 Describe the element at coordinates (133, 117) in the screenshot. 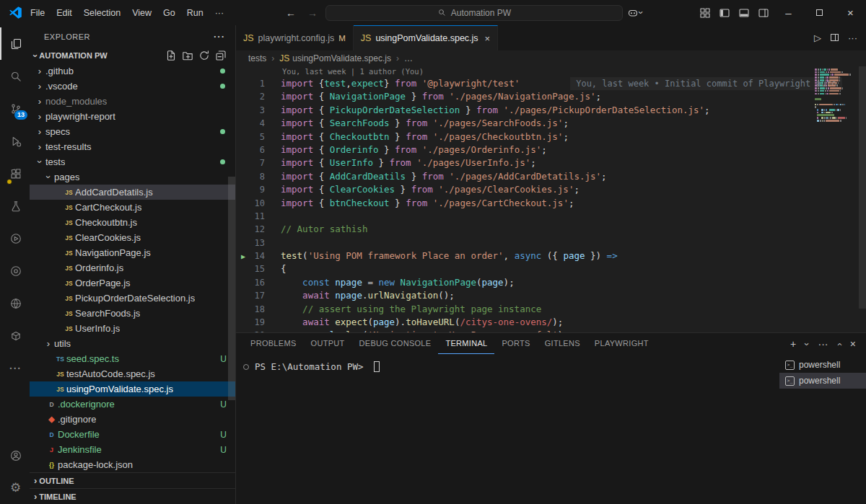

I see `tree-folder-playwright-report: ›playwright-report` at that location.